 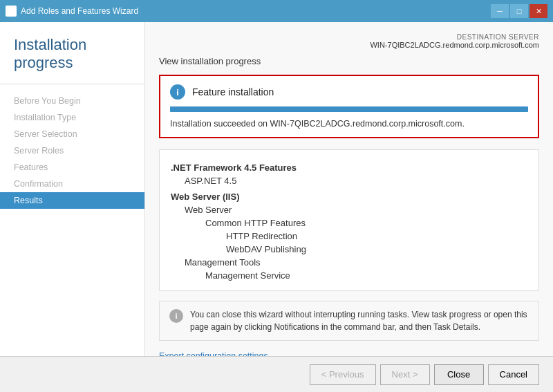 I want to click on sidebar-item-server-selection: Server Selection, so click(x=72, y=134).